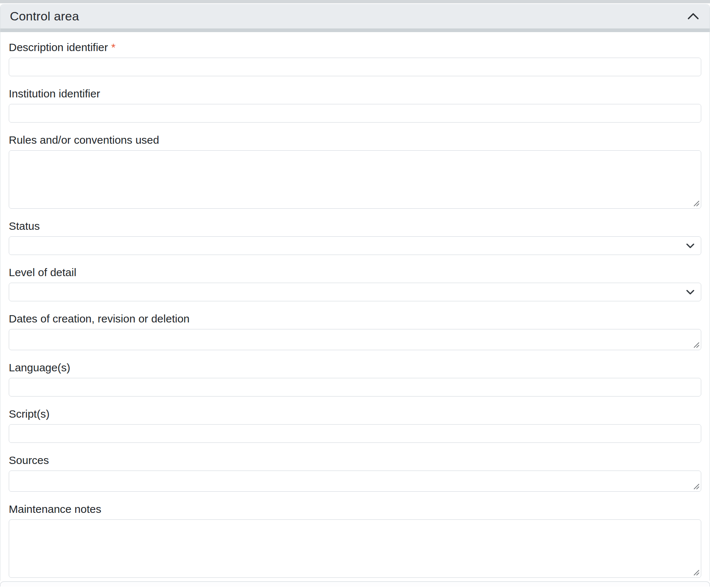 This screenshot has height=588, width=710. Describe the element at coordinates (45, 16) in the screenshot. I see `section-title: Control area` at that location.